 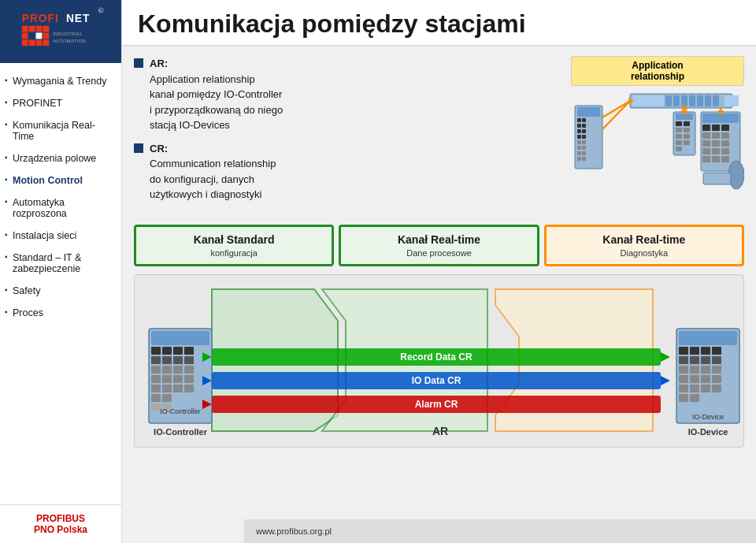 What do you see at coordinates (139, 63) in the screenshot?
I see `bullet-square-ar` at bounding box center [139, 63].